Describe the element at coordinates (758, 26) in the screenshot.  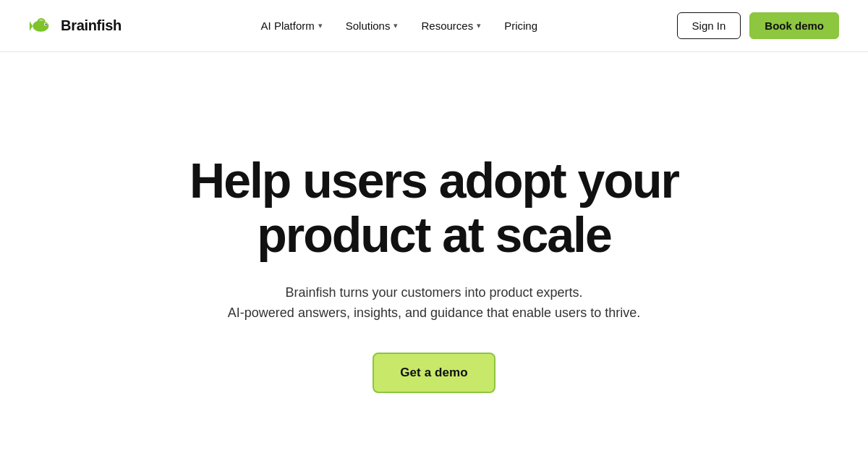
I see `nav-actions: Sign In Book demo` at that location.